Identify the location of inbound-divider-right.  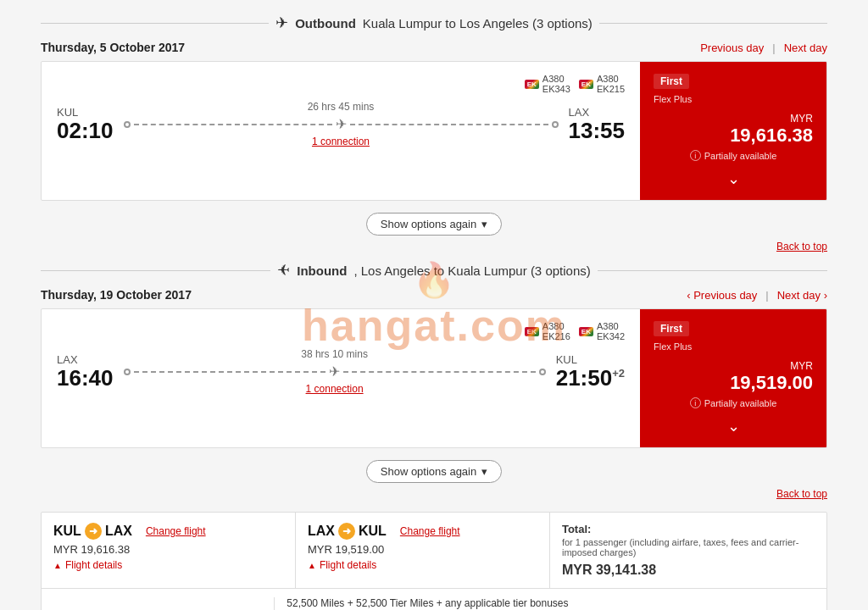
(712, 271).